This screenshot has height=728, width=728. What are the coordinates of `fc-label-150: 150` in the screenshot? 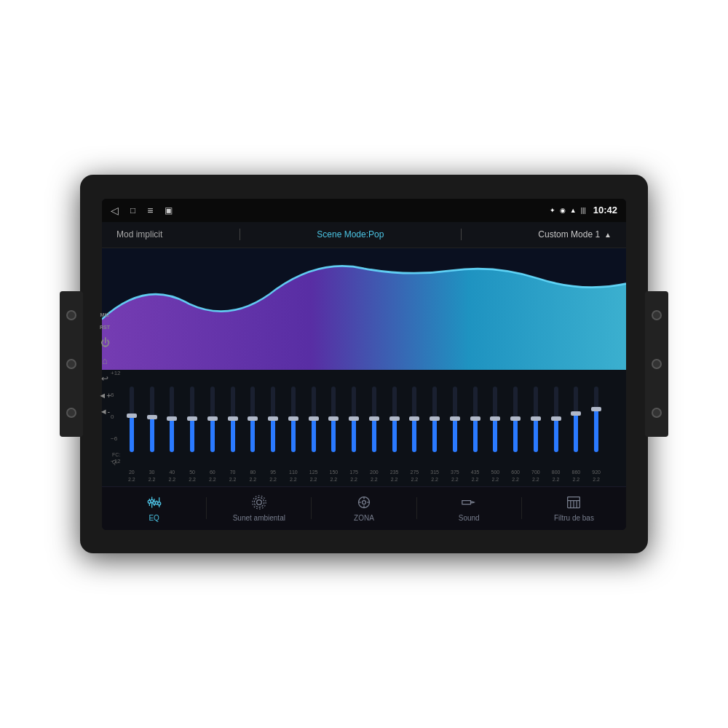 It's located at (334, 472).